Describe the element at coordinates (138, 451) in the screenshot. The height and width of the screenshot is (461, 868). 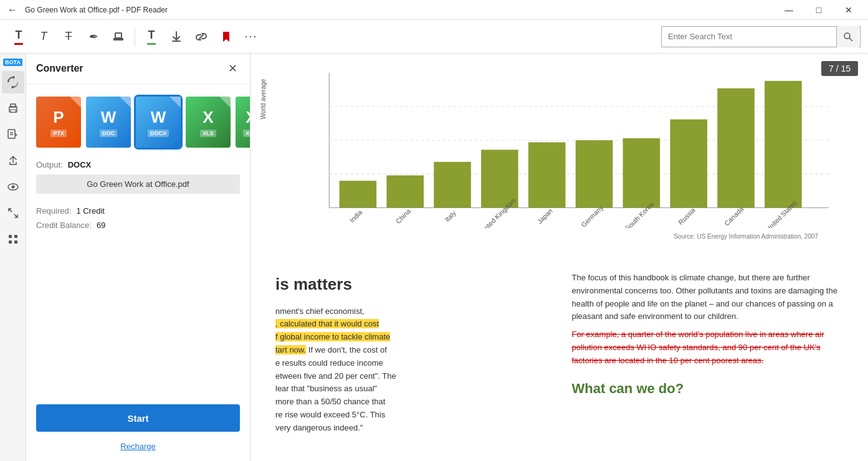
I see `recharge-link: Recharge` at that location.